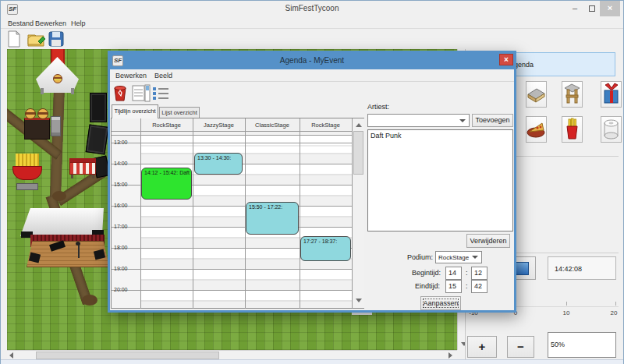  I want to click on new-document-icon, so click(14, 39).